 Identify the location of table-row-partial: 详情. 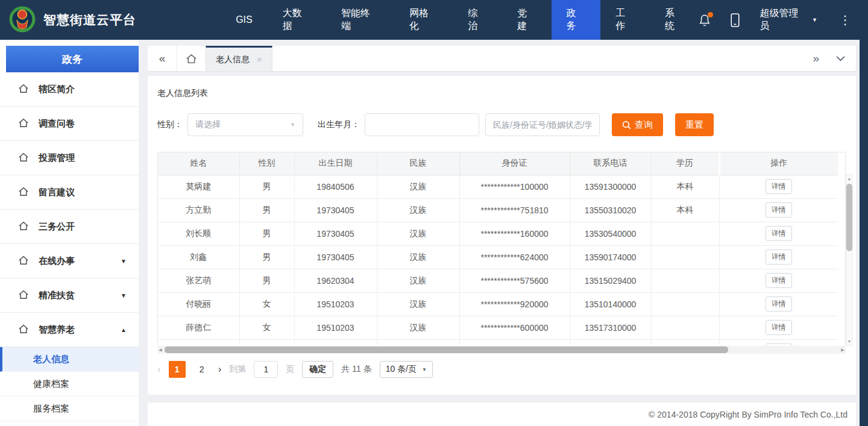
(498, 342).